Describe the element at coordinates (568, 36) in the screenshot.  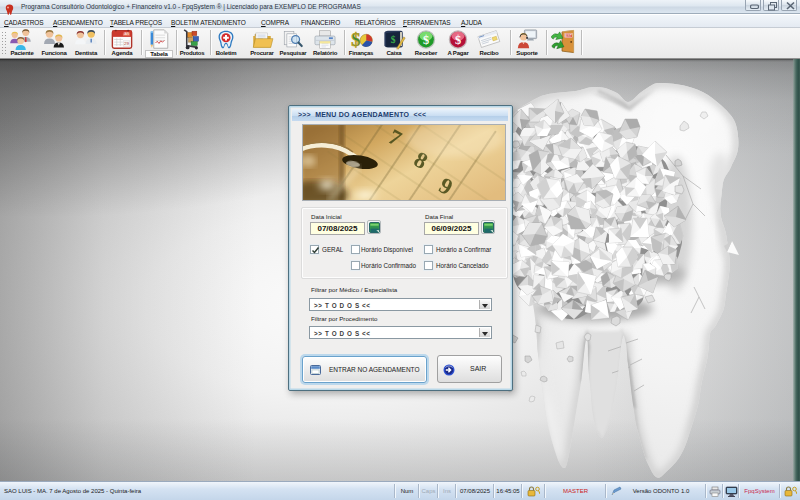
I see `svg-text: EXIT` at that location.